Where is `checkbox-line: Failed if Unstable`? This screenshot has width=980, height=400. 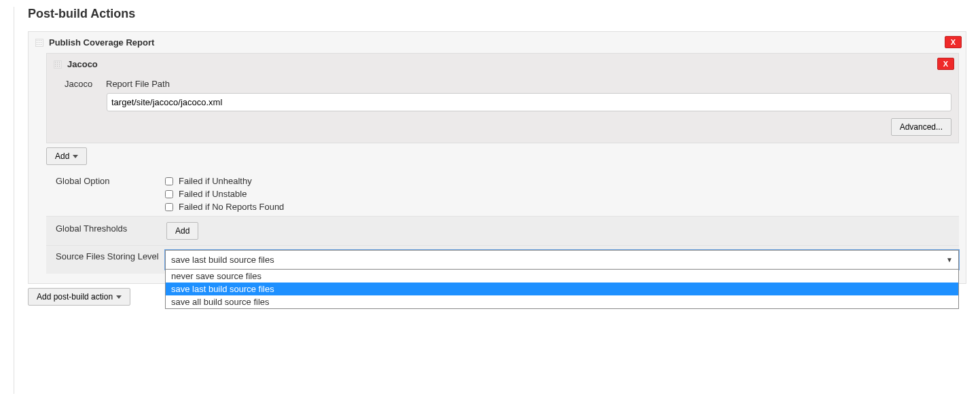
checkbox-line: Failed if Unstable is located at coordinates (562, 194).